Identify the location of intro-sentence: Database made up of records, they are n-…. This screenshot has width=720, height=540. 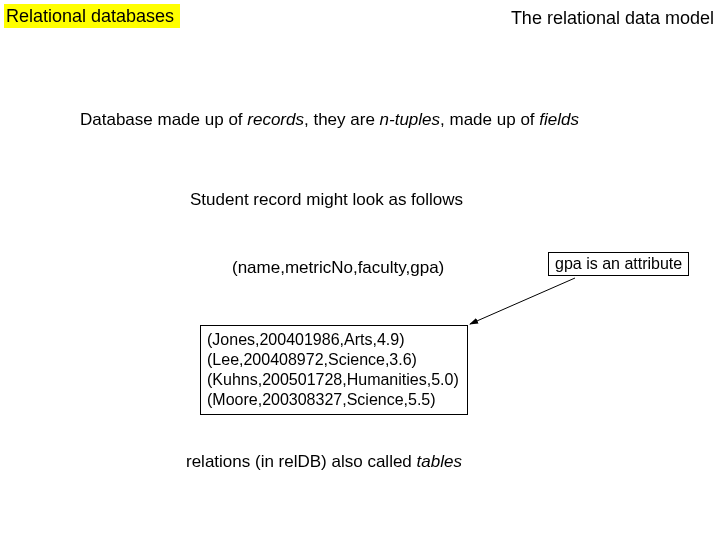
(330, 120).